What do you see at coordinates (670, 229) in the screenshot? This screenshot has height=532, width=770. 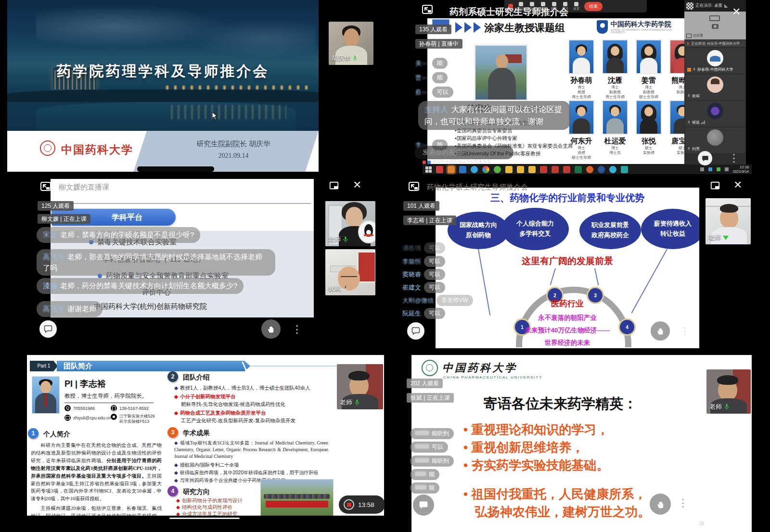 I see `topic-ellipse: 薪资待遇收入转让收益` at bounding box center [670, 229].